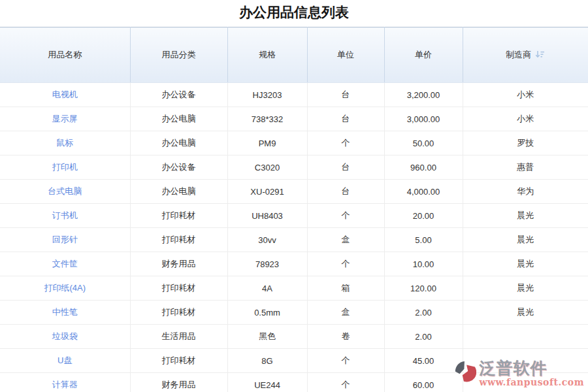  What do you see at coordinates (267, 55) in the screenshot?
I see `column-header-label-spec: 规格` at bounding box center [267, 55].